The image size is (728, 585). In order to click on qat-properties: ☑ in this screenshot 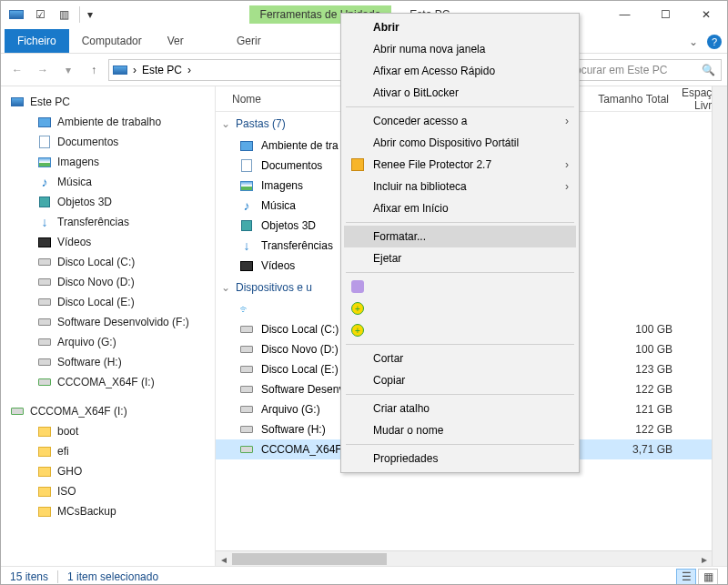, I will do `click(40, 15)`.